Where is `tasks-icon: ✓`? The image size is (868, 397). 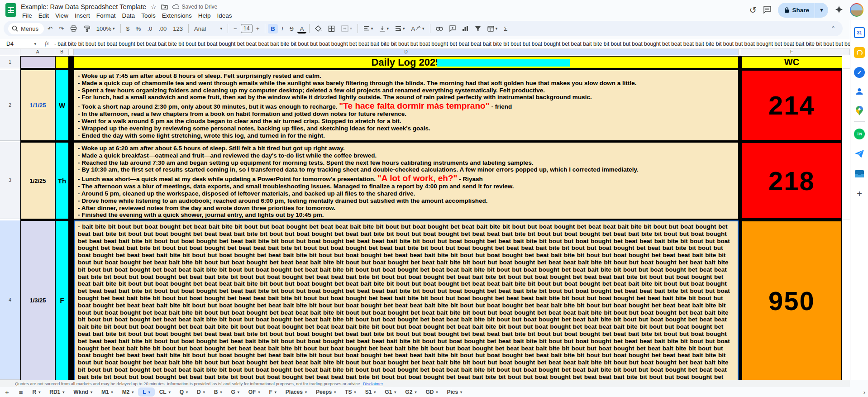
tasks-icon: ✓ is located at coordinates (859, 72).